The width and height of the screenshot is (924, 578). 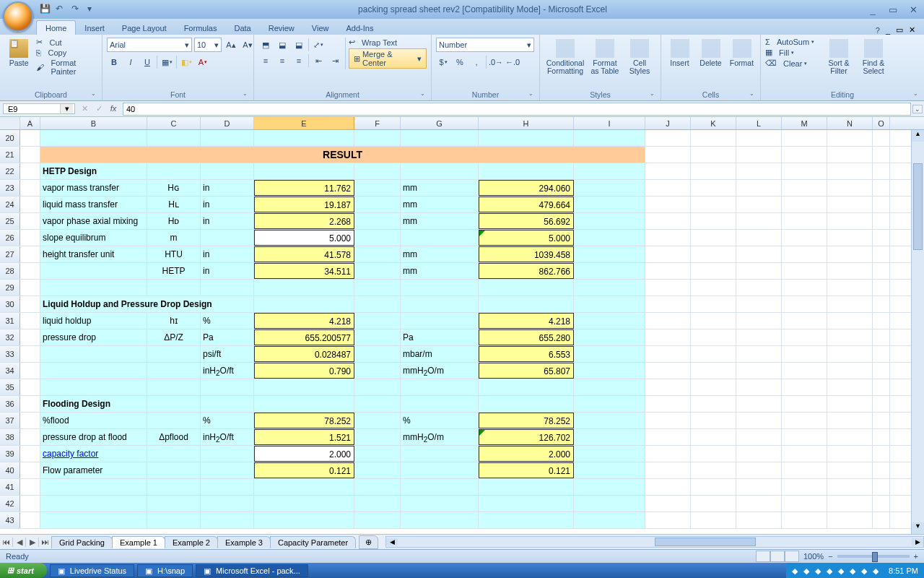 I want to click on find-select-button: Find & Select, so click(x=873, y=57).